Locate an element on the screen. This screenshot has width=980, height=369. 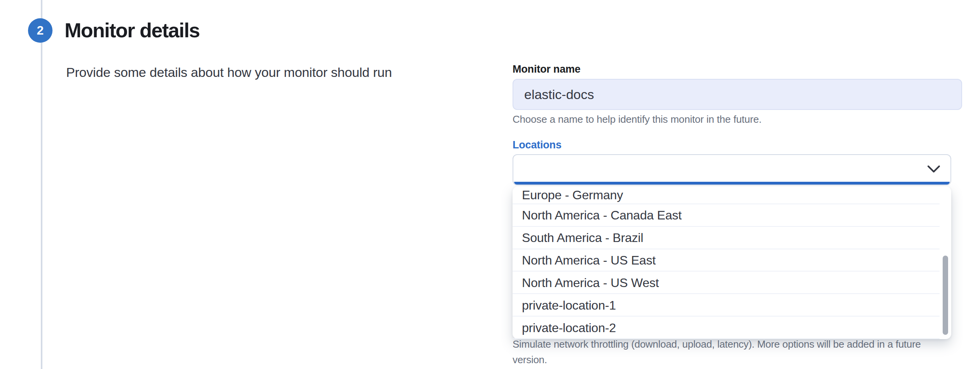
throttling-help: Simulate network throttling (download, u… is located at coordinates (717, 352).